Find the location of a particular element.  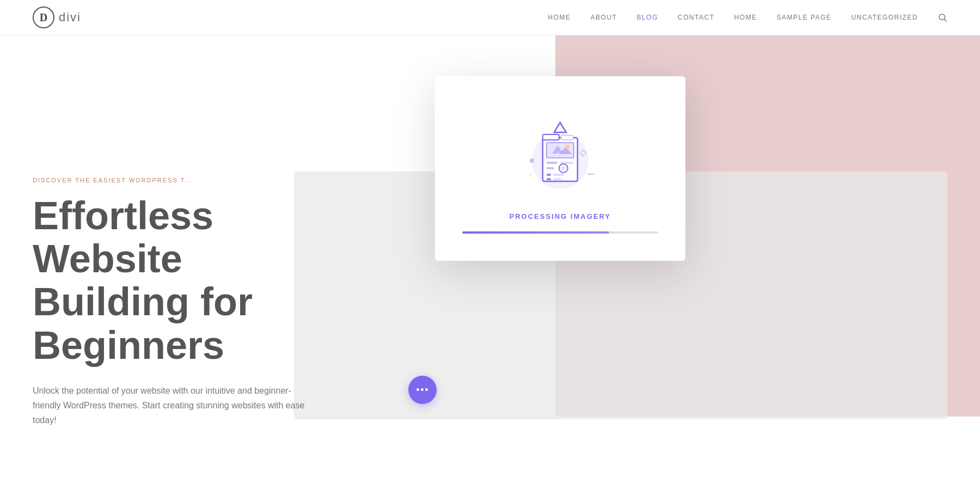

processing-modal: × is located at coordinates (560, 169).